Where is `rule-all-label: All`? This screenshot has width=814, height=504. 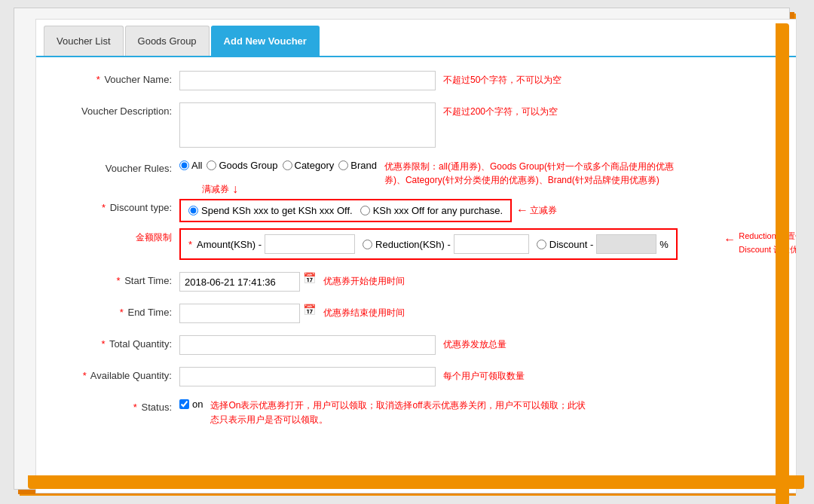
rule-all-label: All is located at coordinates (197, 166).